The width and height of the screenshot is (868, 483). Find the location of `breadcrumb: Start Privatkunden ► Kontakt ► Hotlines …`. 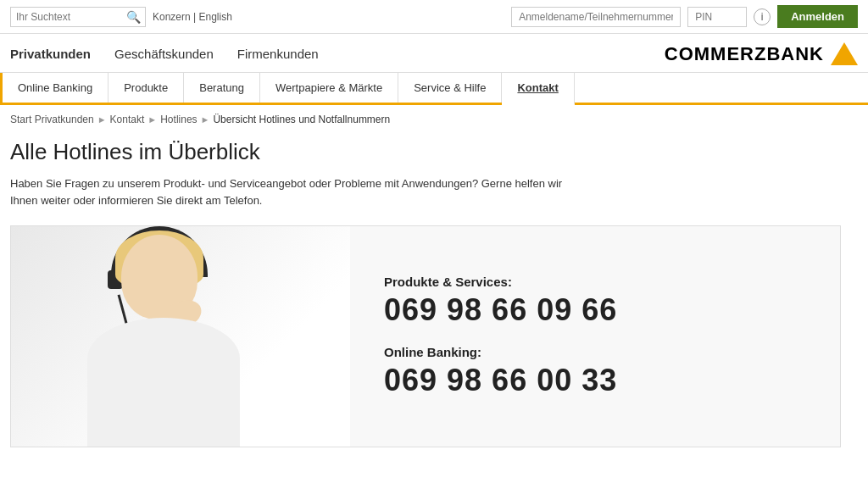

breadcrumb: Start Privatkunden ► Kontakt ► Hotlines … is located at coordinates (434, 118).